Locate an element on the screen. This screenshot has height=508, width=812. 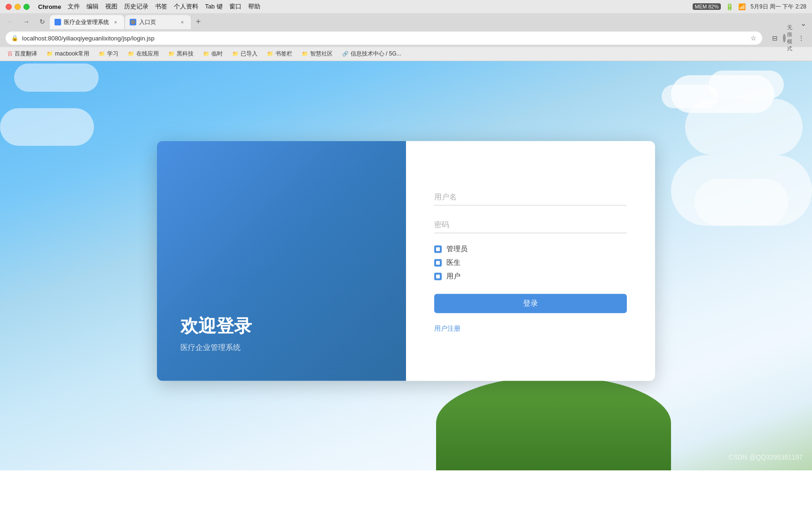
tab-label-medical: 医疗企业管理系统 is located at coordinates (86, 23).